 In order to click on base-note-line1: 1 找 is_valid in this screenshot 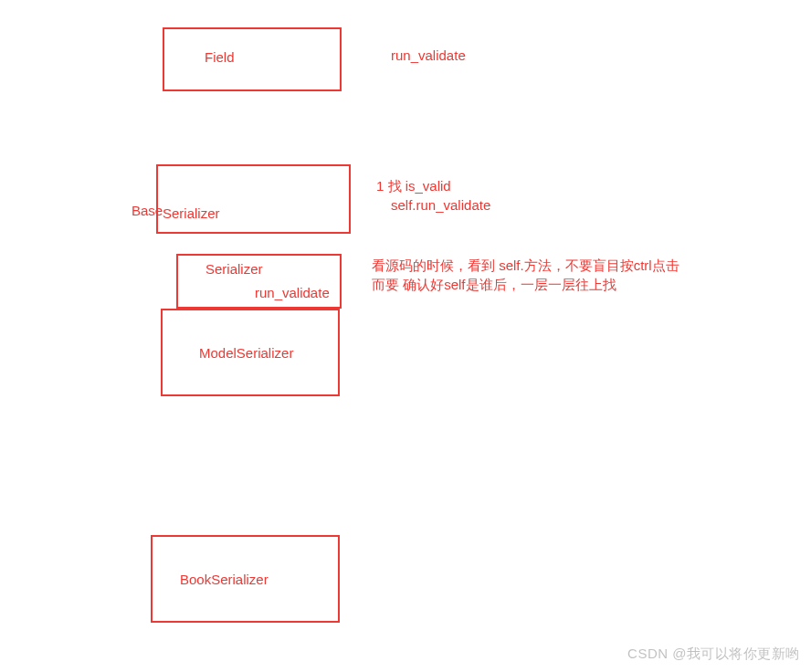, I will do `click(414, 186)`.